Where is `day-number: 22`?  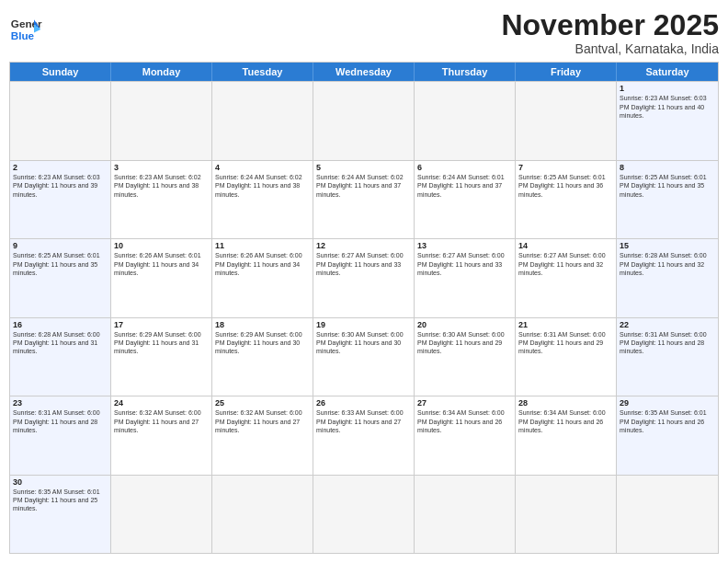
day-number: 22 is located at coordinates (667, 325).